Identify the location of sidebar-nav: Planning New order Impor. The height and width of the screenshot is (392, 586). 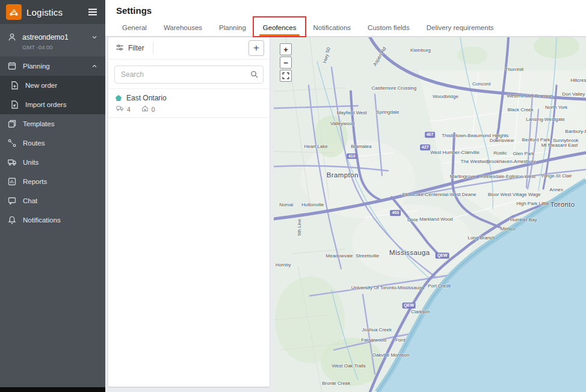
(53, 143).